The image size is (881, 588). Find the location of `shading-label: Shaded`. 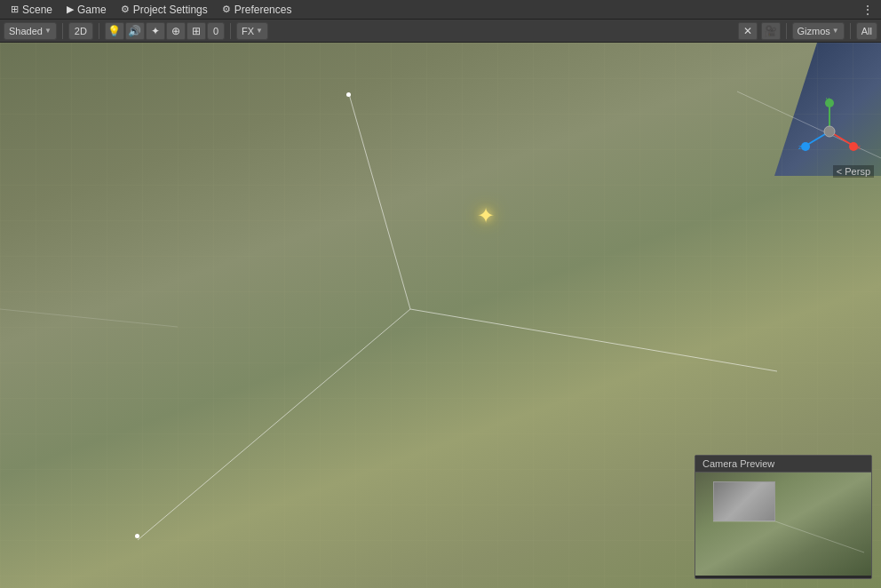

shading-label: Shaded is located at coordinates (26, 31).